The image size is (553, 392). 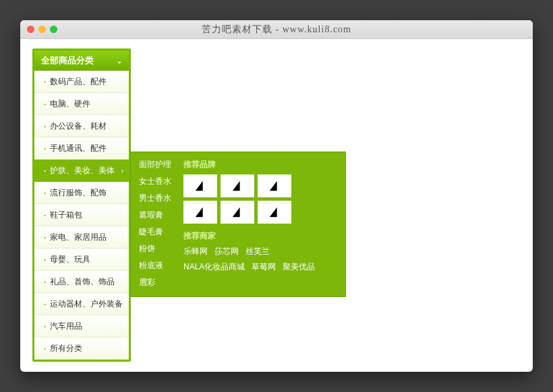 I want to click on shop-link-5: 聚美优品, so click(x=299, y=267).